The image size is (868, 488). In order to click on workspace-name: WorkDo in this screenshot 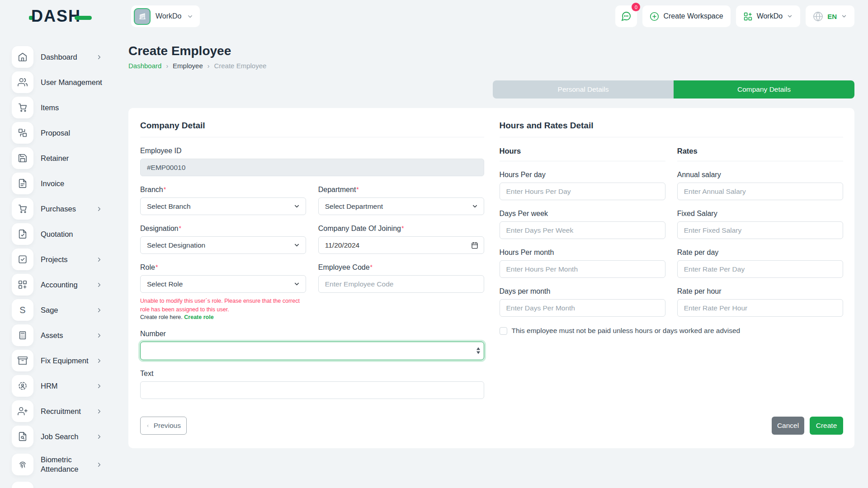, I will do `click(169, 16)`.